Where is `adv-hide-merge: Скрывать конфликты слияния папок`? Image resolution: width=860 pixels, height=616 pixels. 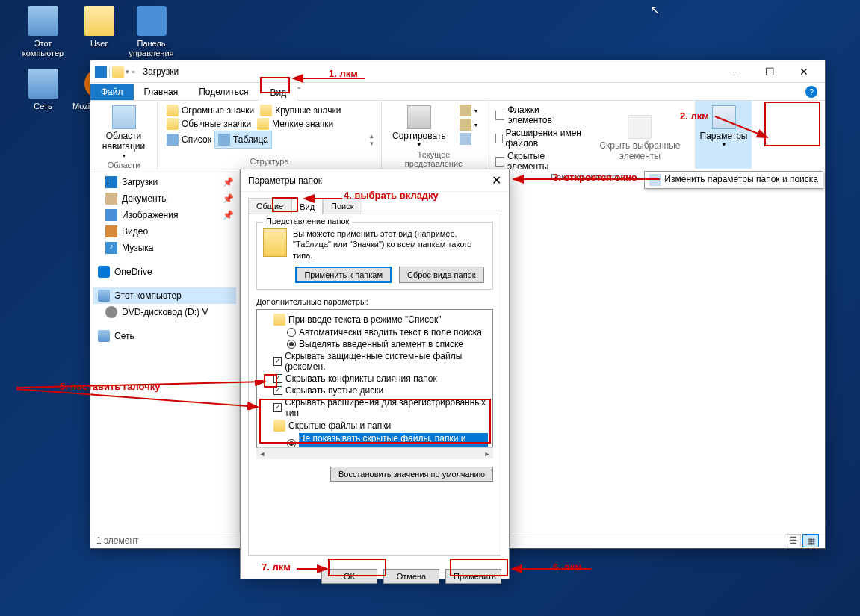
adv-hide-merge: Скрывать конфликты слияния папок is located at coordinates (375, 379).